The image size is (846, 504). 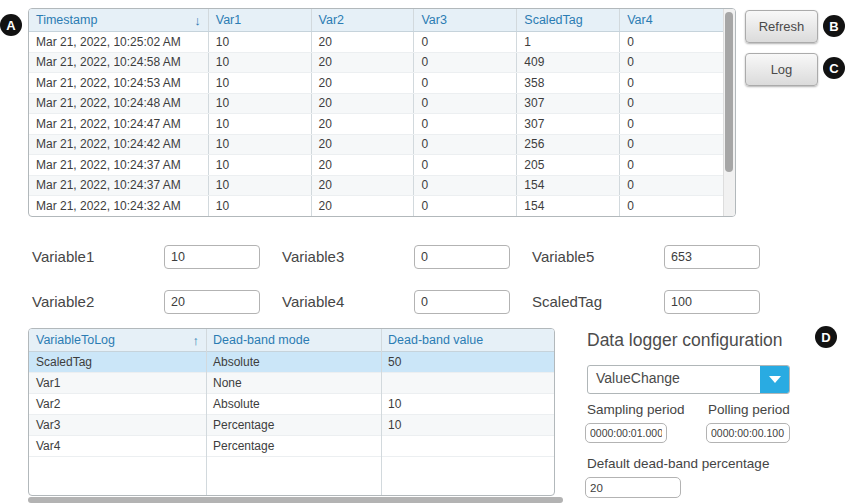 What do you see at coordinates (462, 257) in the screenshot?
I see `variable-input-variable3` at bounding box center [462, 257].